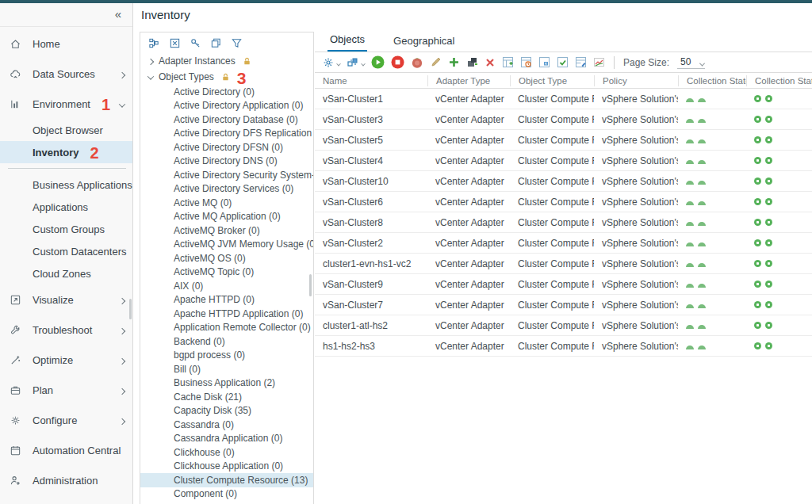  I want to click on column-header-collection-state: Collection State, so click(712, 81).